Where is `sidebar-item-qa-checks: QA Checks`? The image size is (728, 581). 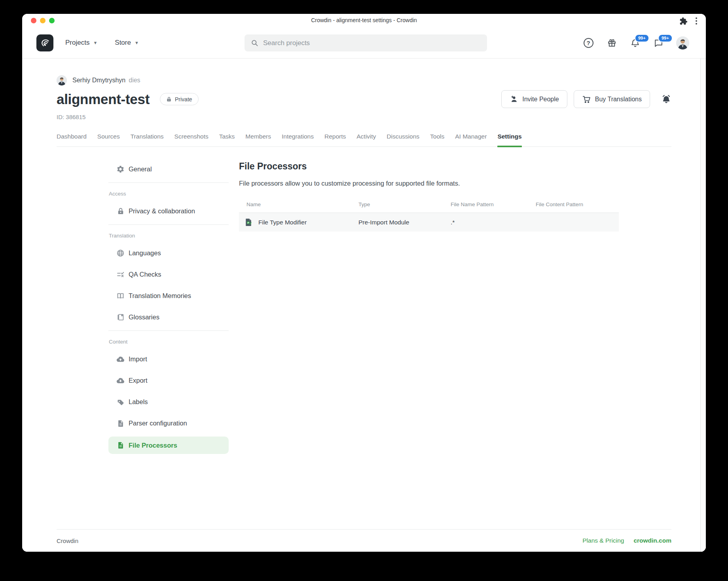 sidebar-item-qa-checks: QA Checks is located at coordinates (169, 275).